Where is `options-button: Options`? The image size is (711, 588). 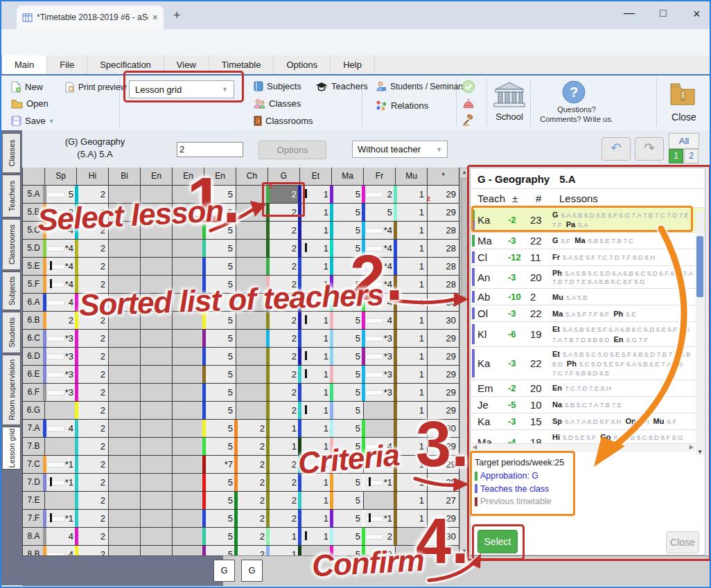 options-button: Options is located at coordinates (292, 150).